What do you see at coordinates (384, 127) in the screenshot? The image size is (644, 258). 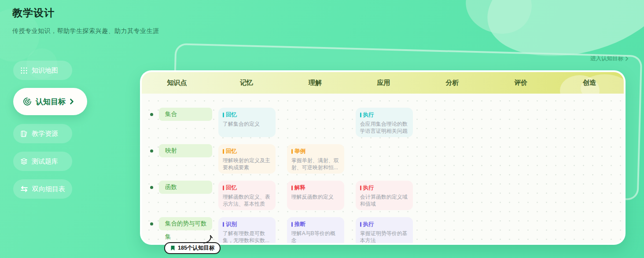 I see `objective-desc: 会应用集合理论的数学语言证明相关问题` at bounding box center [384, 127].